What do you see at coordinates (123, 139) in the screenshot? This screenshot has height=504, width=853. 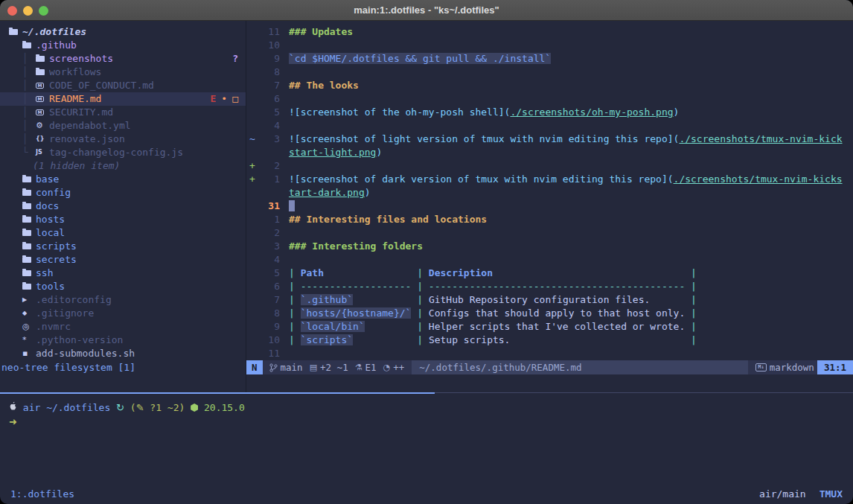 I see `tree-item-renovate-json: │{}renovate.json` at bounding box center [123, 139].